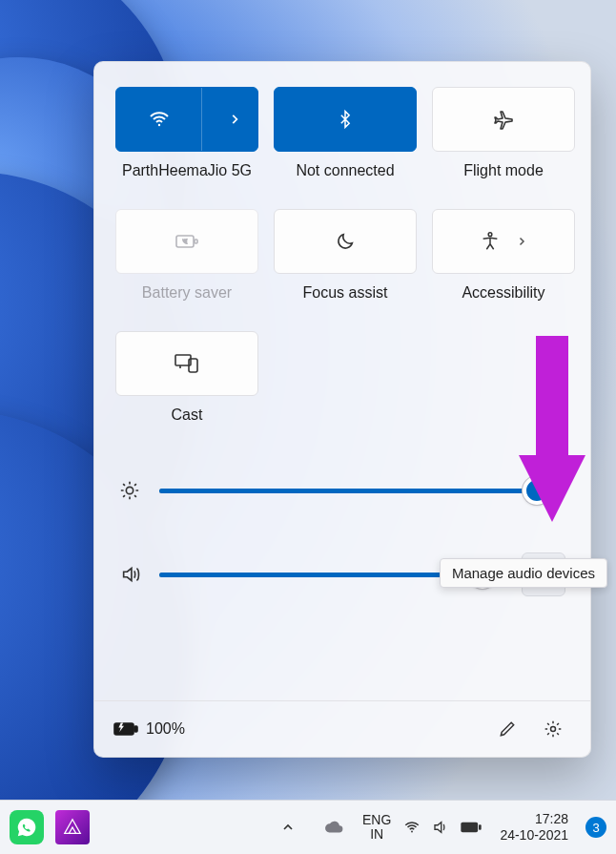  Describe the element at coordinates (503, 303) in the screenshot. I see `accessibility-label: Accessibility` at that location.